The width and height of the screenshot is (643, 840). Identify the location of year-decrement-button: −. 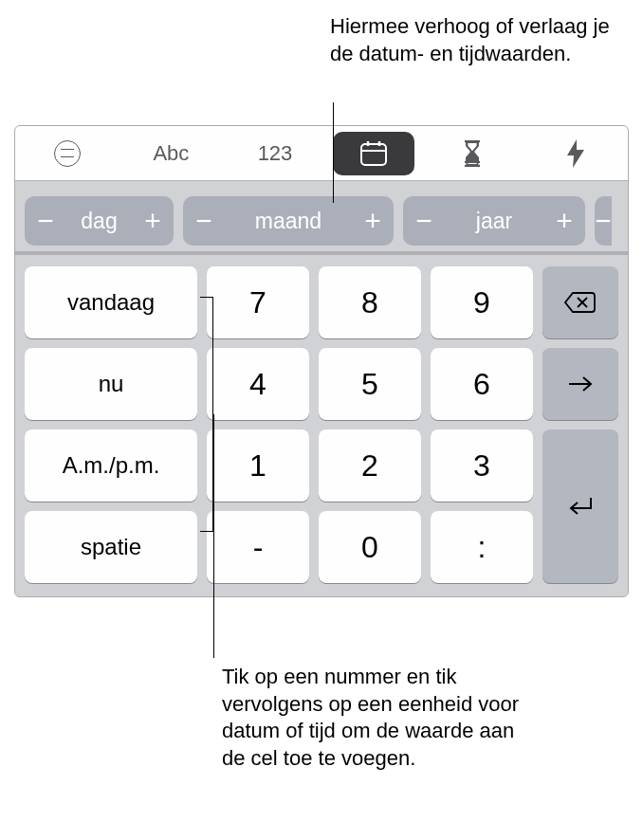
(422, 221).